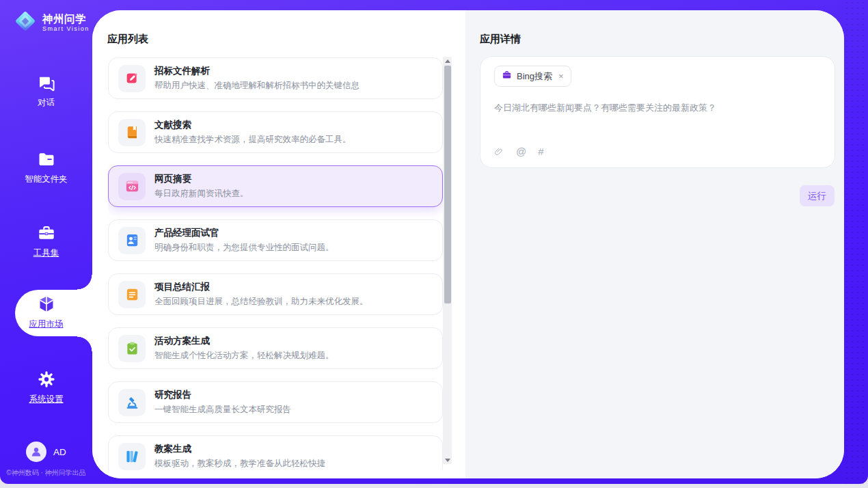 The image size is (868, 488). I want to click on briefcase-icon, so click(507, 77).